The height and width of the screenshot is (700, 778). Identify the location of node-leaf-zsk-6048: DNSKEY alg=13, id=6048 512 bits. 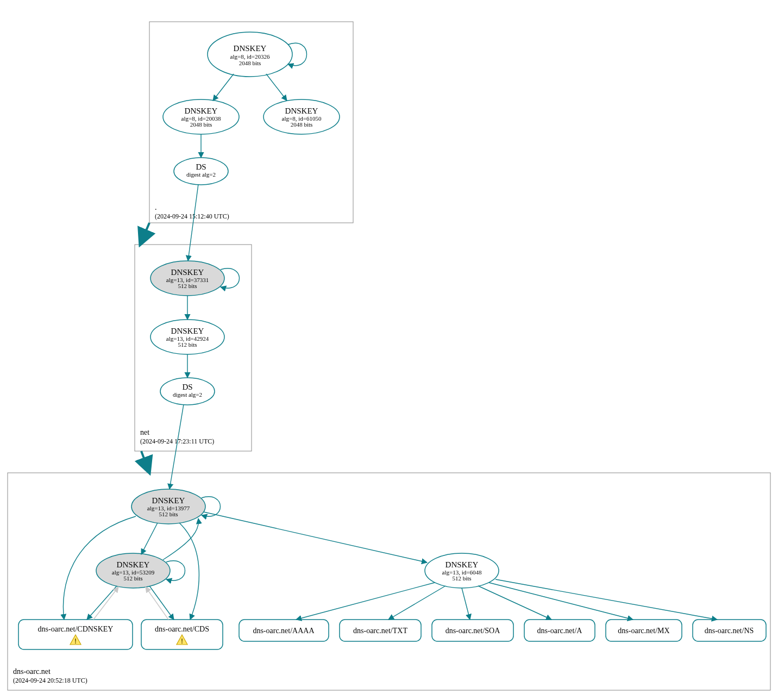
(462, 571).